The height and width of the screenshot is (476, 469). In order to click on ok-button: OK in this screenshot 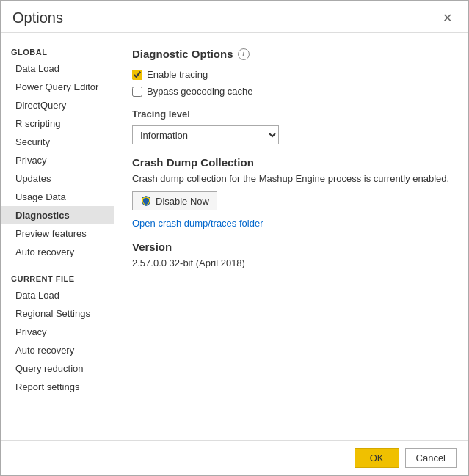, I will do `click(377, 458)`.